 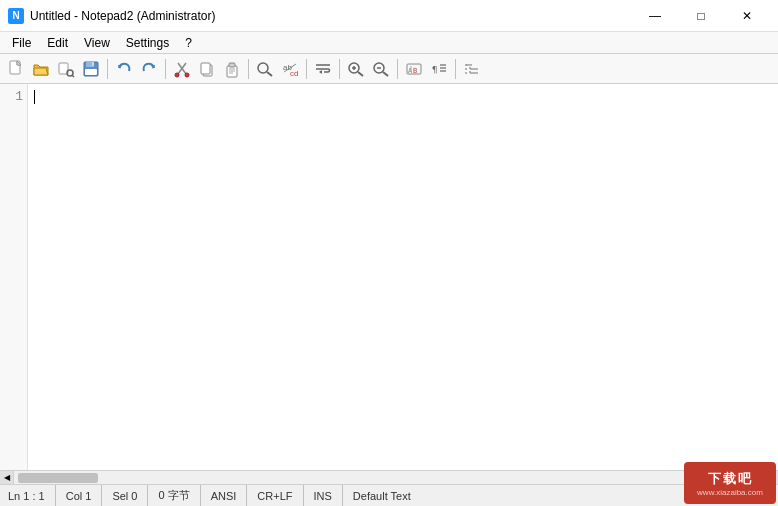 What do you see at coordinates (389, 478) in the screenshot?
I see `scrollbar-track` at bounding box center [389, 478].